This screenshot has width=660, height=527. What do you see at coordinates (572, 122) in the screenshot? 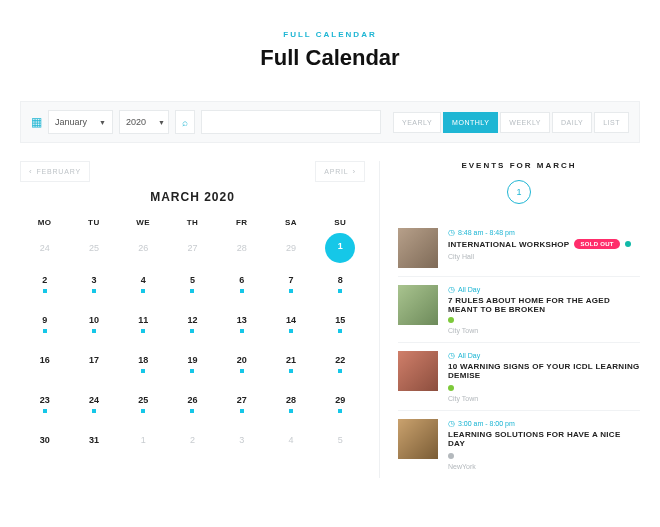
I see `view-daily: DAILY` at bounding box center [572, 122].